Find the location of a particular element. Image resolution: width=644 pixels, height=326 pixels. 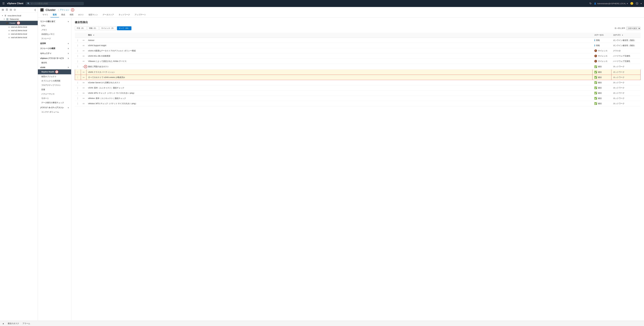

sidebar-item-cluster: ⬛Cluster1 is located at coordinates (19, 23).